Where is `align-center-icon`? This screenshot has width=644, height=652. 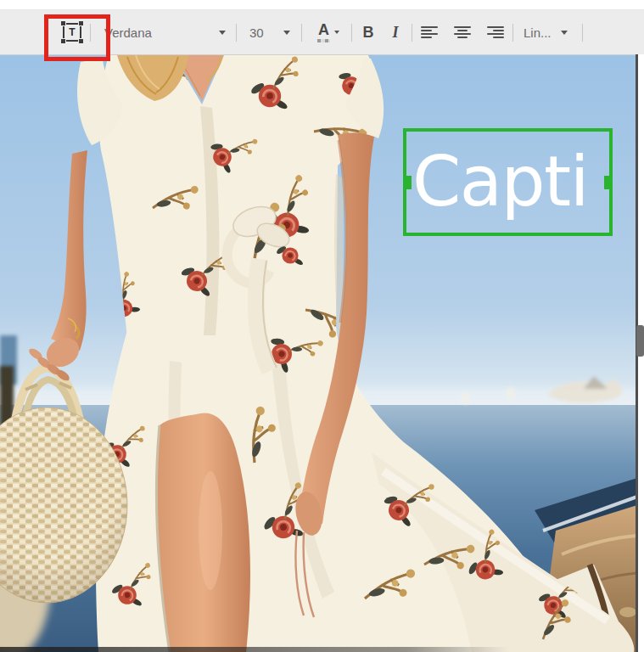 align-center-icon is located at coordinates (462, 32).